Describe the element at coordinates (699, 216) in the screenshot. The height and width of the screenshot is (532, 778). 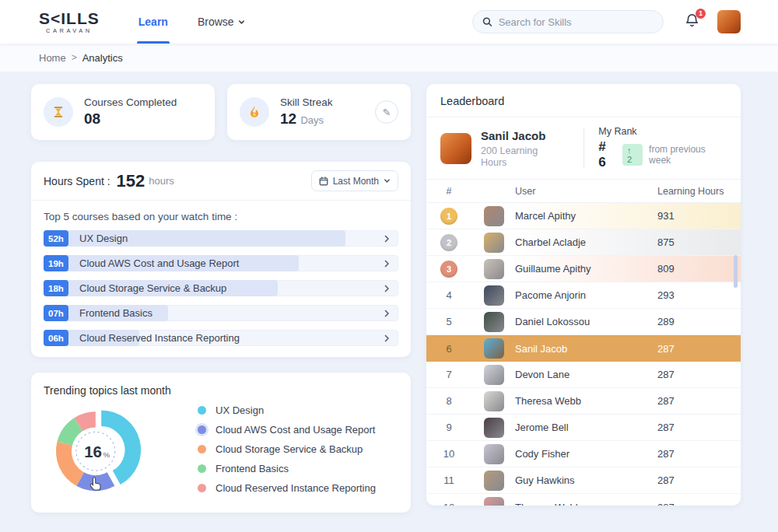
I see `user-hours: 931` at that location.